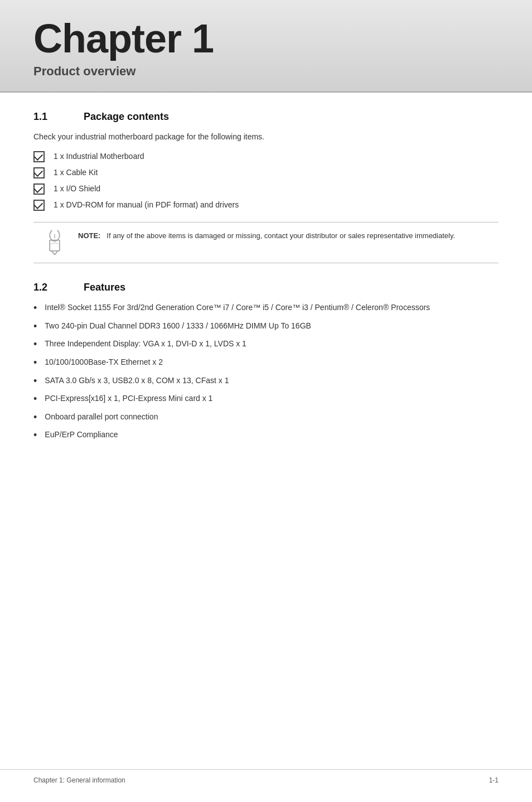 Image resolution: width=532 pixels, height=802 pixels. I want to click on chapter-subtitle: Product overview, so click(266, 71).